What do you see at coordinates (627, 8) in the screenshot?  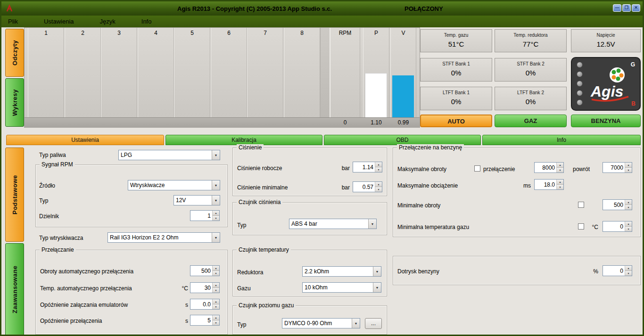 I see `maximize-icon: ❐` at bounding box center [627, 8].